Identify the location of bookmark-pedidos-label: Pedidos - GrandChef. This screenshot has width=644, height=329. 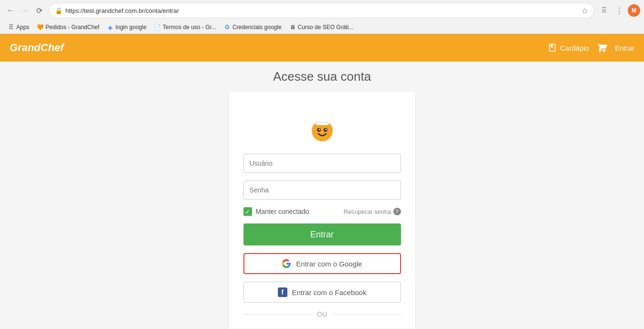
(73, 27).